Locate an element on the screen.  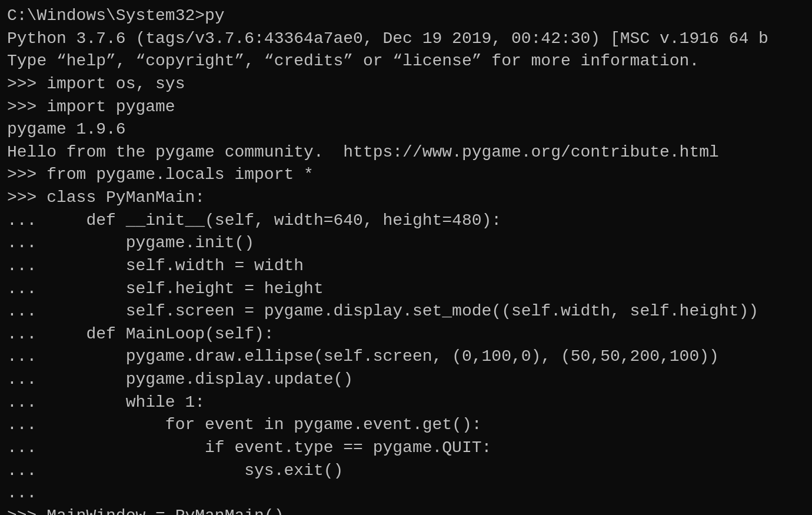
line-21: ... sys.exit() is located at coordinates (406, 471).